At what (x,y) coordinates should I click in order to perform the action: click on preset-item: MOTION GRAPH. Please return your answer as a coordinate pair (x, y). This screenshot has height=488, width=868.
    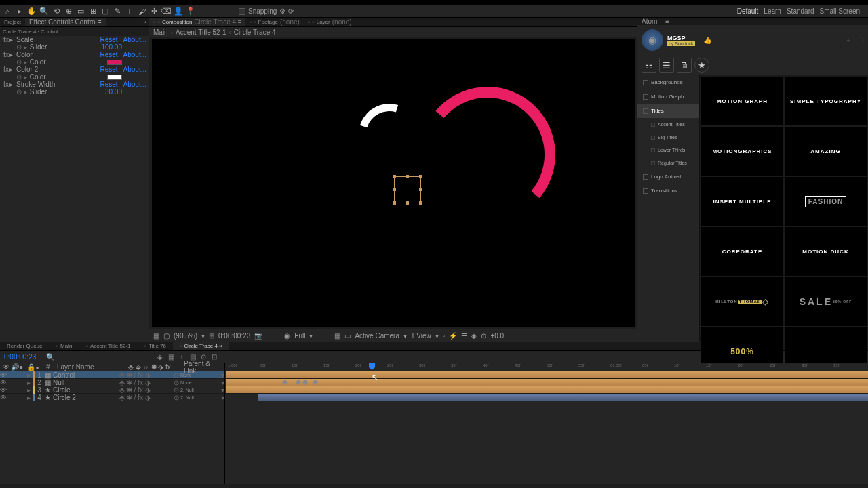
    Looking at the image, I should click on (742, 101).